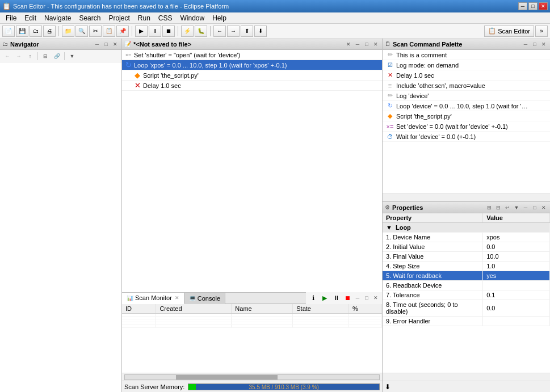 This screenshot has height=392, width=550. Describe the element at coordinates (261, 31) in the screenshot. I see `toolbar-nav4: ⬇` at that location.